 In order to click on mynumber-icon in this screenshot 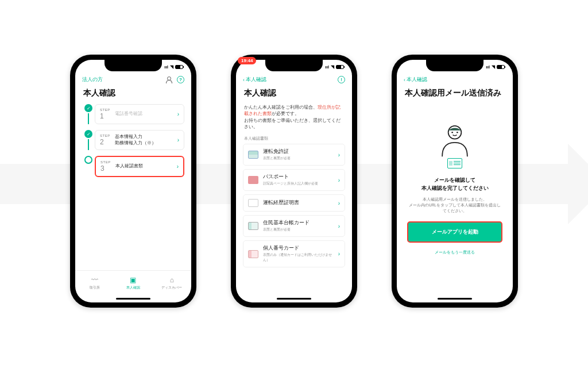, I will do `click(253, 254)`.